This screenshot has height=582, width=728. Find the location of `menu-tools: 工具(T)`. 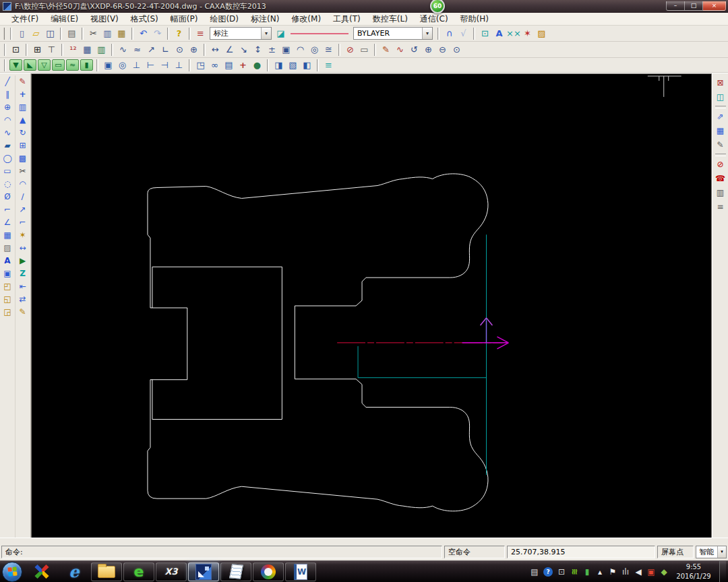

menu-tools: 工具(T) is located at coordinates (346, 19).